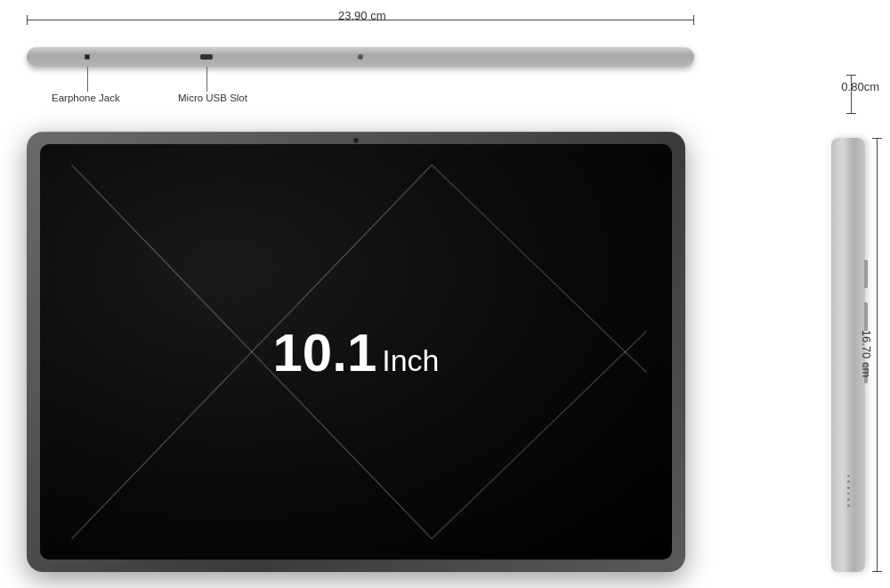 The height and width of the screenshot is (588, 890). Describe the element at coordinates (860, 87) in the screenshot. I see `thickness-label: 0.80cm` at that location.